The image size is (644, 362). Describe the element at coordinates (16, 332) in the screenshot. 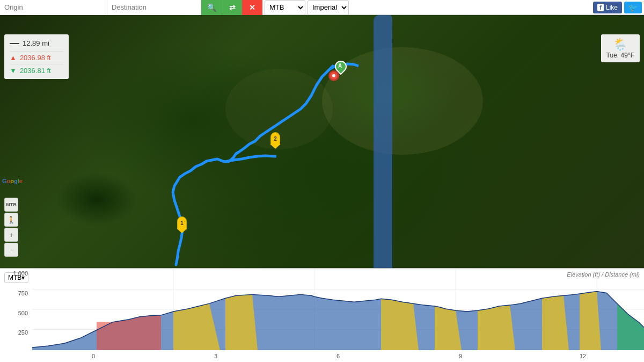

I see `y-tick-250: 250` at that location.